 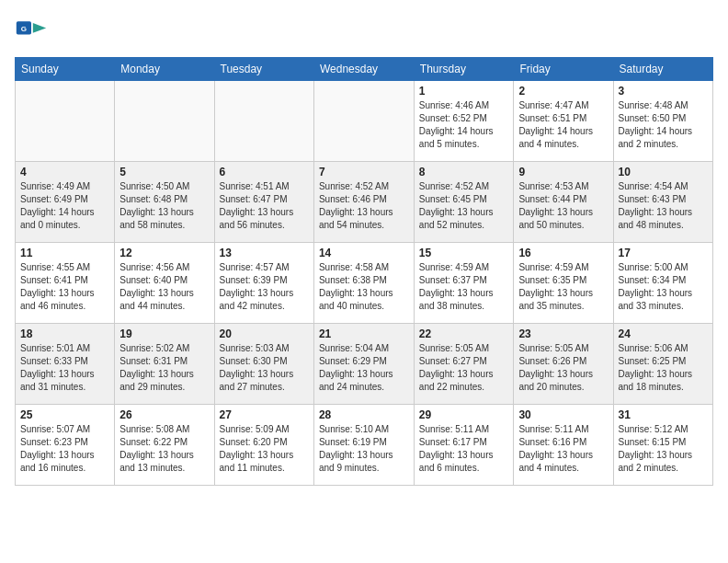 What do you see at coordinates (664, 70) in the screenshot?
I see `weekday-header-saturday: Saturday` at bounding box center [664, 70].